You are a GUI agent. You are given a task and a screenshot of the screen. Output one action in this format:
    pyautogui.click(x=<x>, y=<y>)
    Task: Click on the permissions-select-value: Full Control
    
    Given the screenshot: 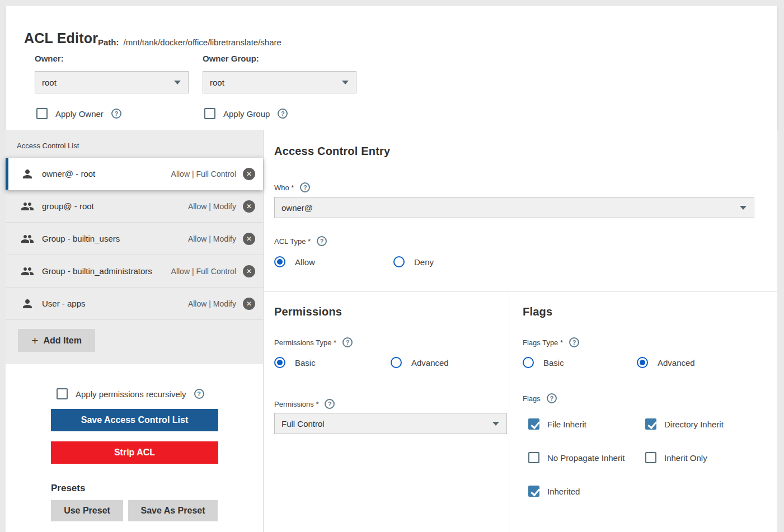 What is the action you would take?
    pyautogui.click(x=303, y=424)
    